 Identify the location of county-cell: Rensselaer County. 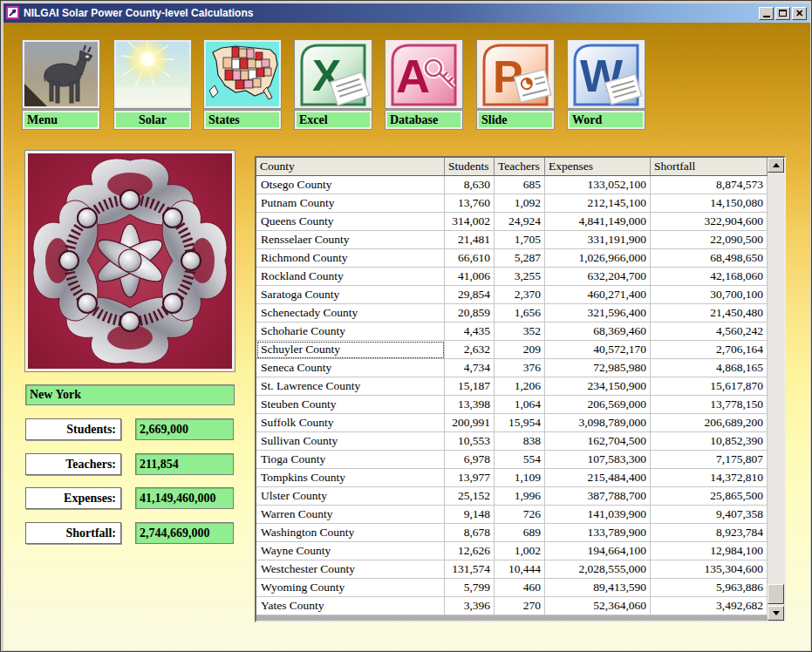
(351, 241).